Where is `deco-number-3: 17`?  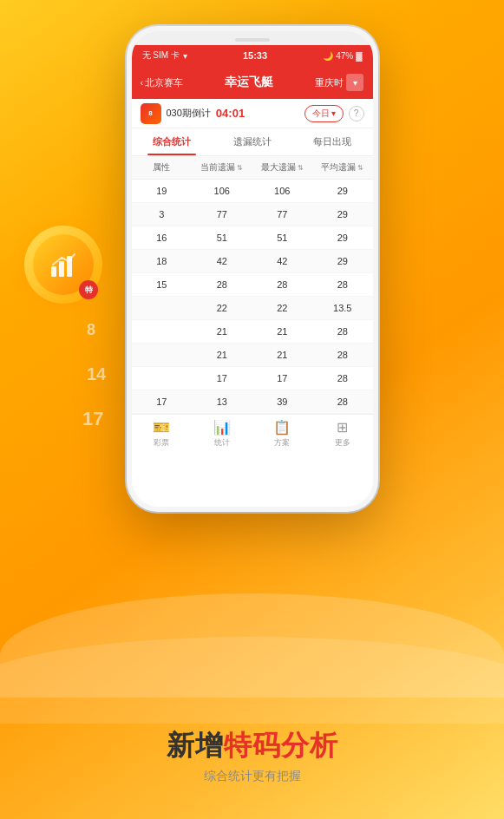 deco-number-3: 17 is located at coordinates (93, 419).